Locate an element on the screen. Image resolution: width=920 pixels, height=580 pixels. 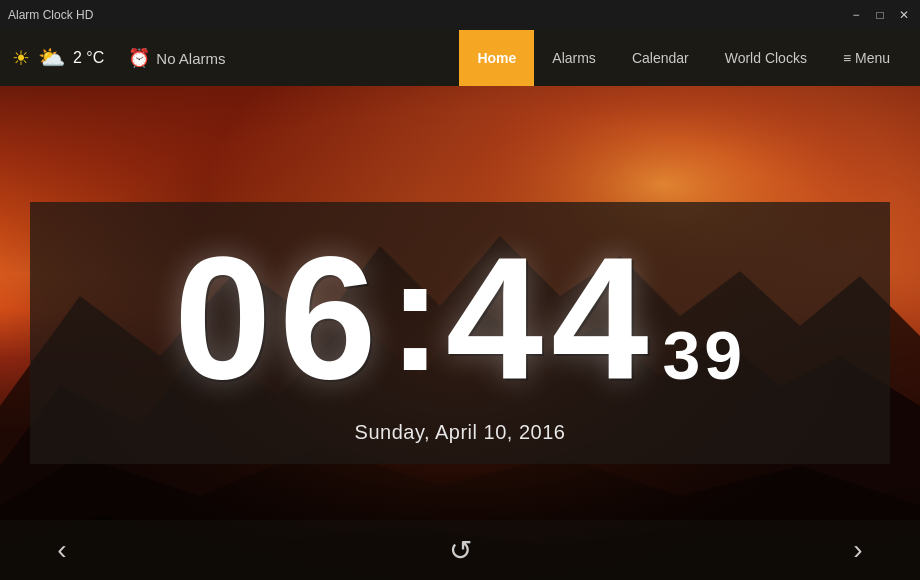
alarm-icon: ⏰ is located at coordinates (139, 58).